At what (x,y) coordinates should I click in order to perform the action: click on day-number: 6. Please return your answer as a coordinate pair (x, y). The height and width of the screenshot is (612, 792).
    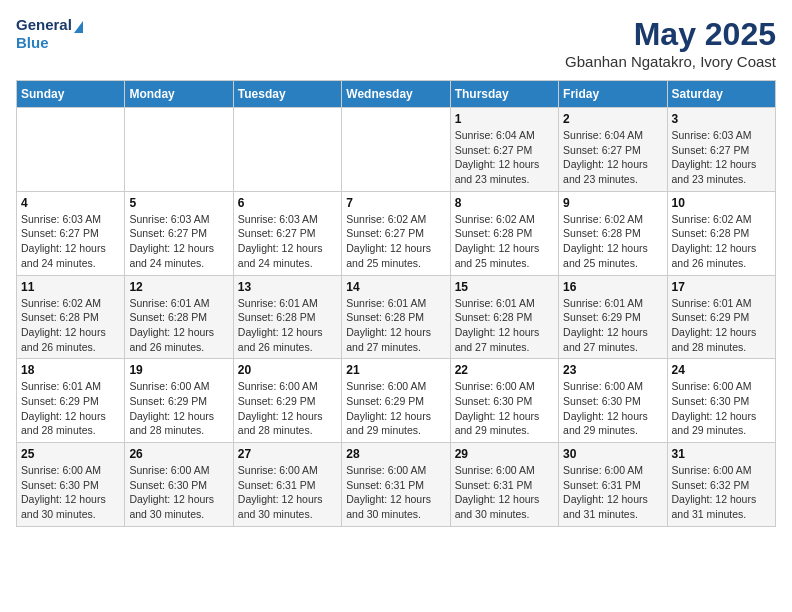
    Looking at the image, I should click on (288, 203).